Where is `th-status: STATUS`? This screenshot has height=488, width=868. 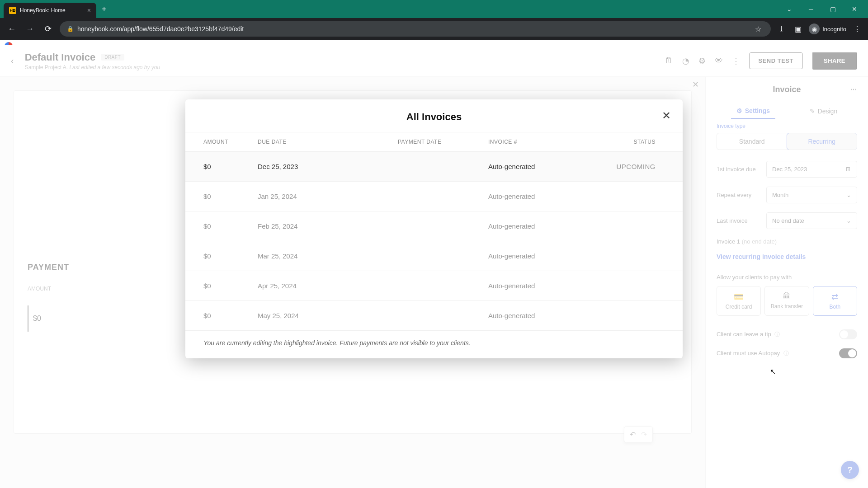
th-status: STATUS is located at coordinates (624, 142).